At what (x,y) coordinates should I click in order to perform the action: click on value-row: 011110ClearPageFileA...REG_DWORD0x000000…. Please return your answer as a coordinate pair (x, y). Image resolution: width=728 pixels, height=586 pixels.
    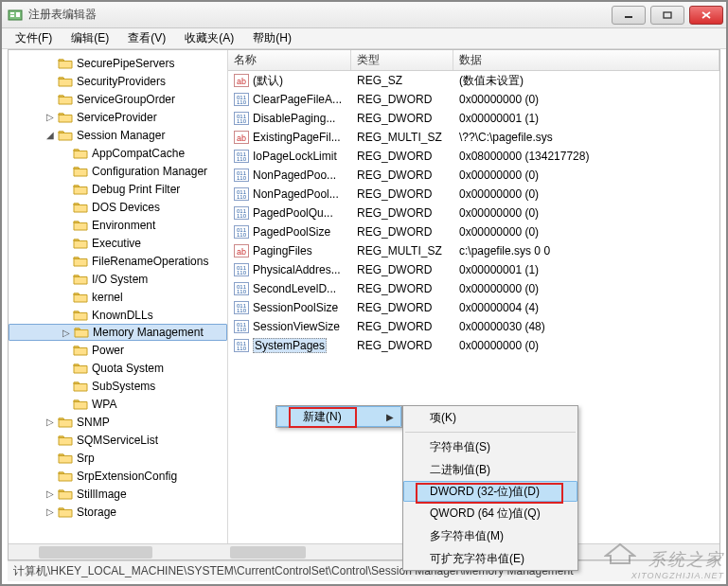
    Looking at the image, I should click on (473, 99).